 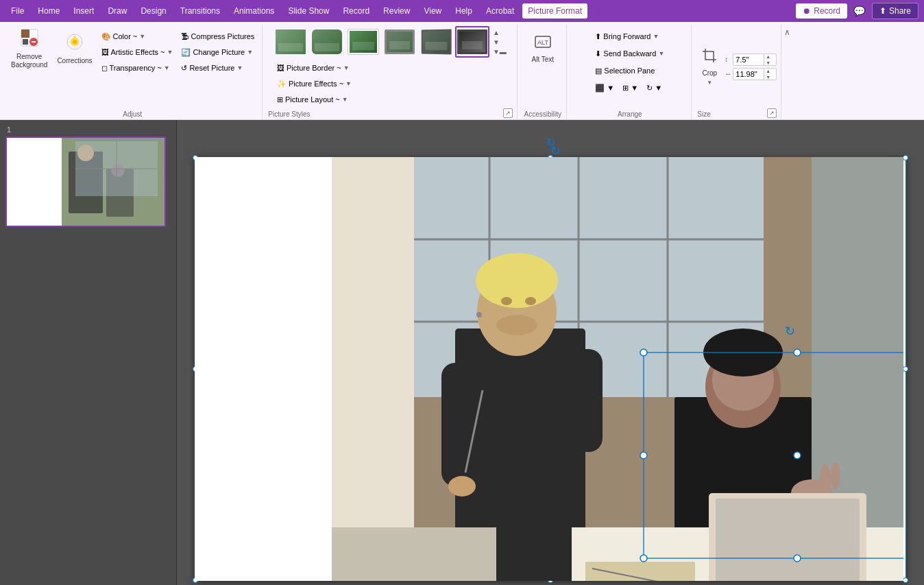 What do you see at coordinates (751, 60) in the screenshot?
I see `height-row: ↕ ▲ ▼` at bounding box center [751, 60].